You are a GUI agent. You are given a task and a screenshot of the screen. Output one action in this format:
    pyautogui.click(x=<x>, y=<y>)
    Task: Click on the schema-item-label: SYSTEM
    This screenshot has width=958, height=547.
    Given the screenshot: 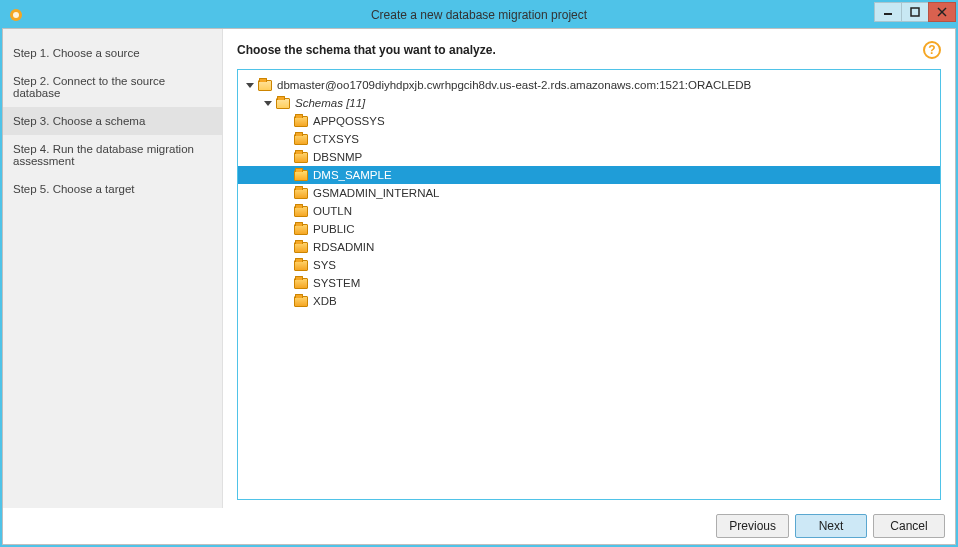 What is the action you would take?
    pyautogui.click(x=336, y=283)
    